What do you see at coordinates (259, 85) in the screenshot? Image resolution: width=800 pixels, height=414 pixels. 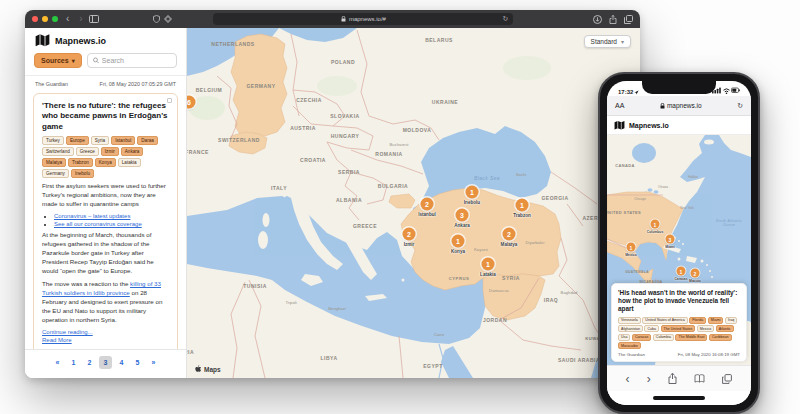 I see `germany-highlight` at bounding box center [259, 85].